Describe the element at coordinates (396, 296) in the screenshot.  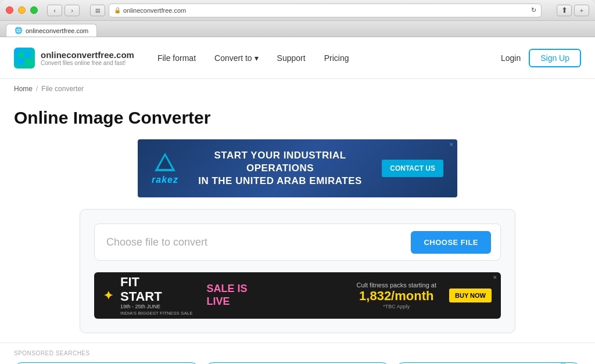
I see `price-value: 1,832/month` at that location.